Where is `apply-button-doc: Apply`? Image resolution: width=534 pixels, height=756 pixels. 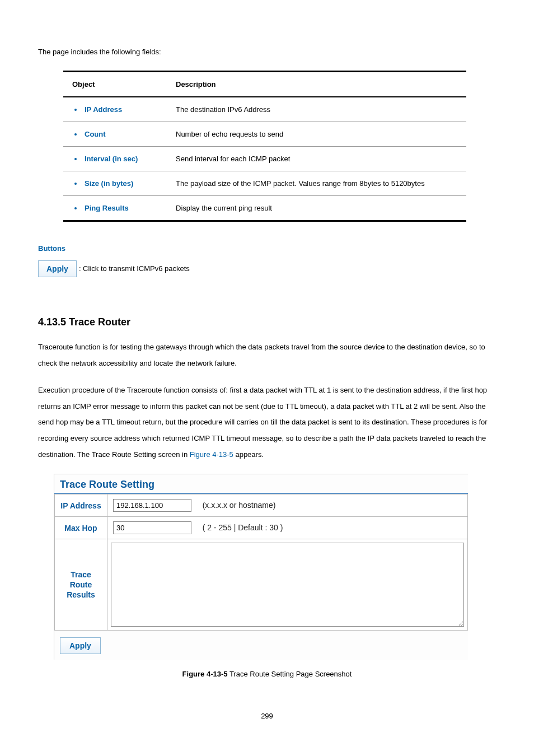
apply-button-doc: Apply is located at coordinates (57, 269).